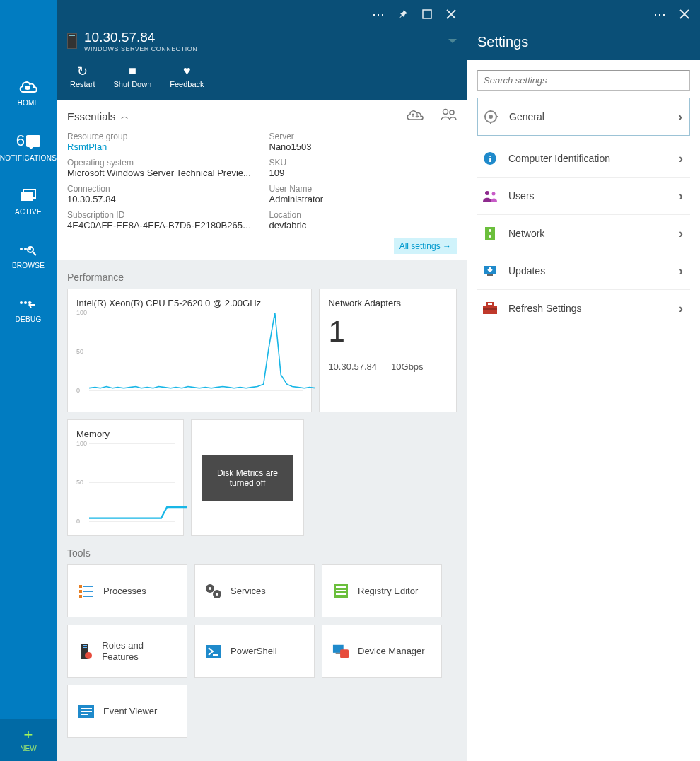 The width and height of the screenshot is (700, 761). I want to click on location-value: devfabric, so click(363, 225).